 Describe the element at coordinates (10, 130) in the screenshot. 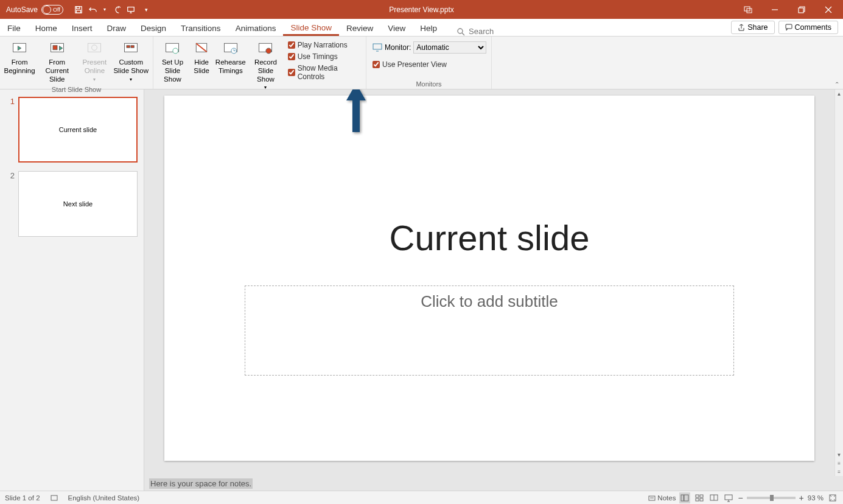

I see `thumb-number: 1` at that location.